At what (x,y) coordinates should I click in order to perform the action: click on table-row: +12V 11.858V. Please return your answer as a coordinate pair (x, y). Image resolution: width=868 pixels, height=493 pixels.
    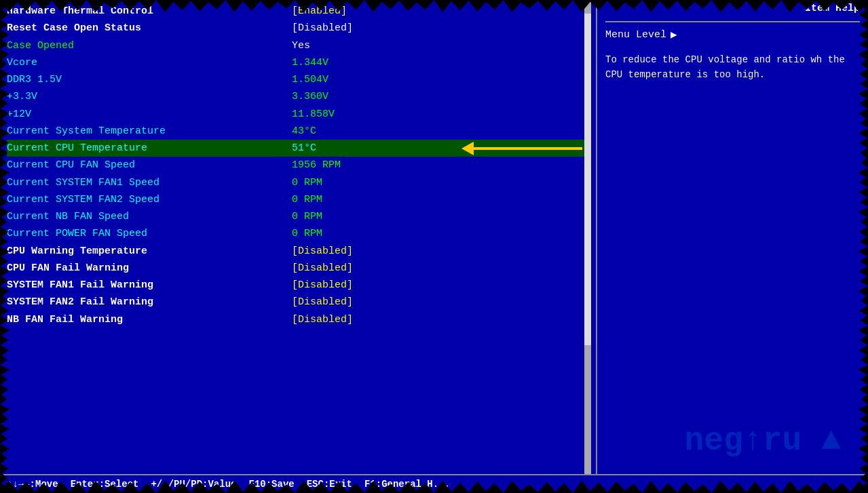
    Looking at the image, I should click on (298, 114).